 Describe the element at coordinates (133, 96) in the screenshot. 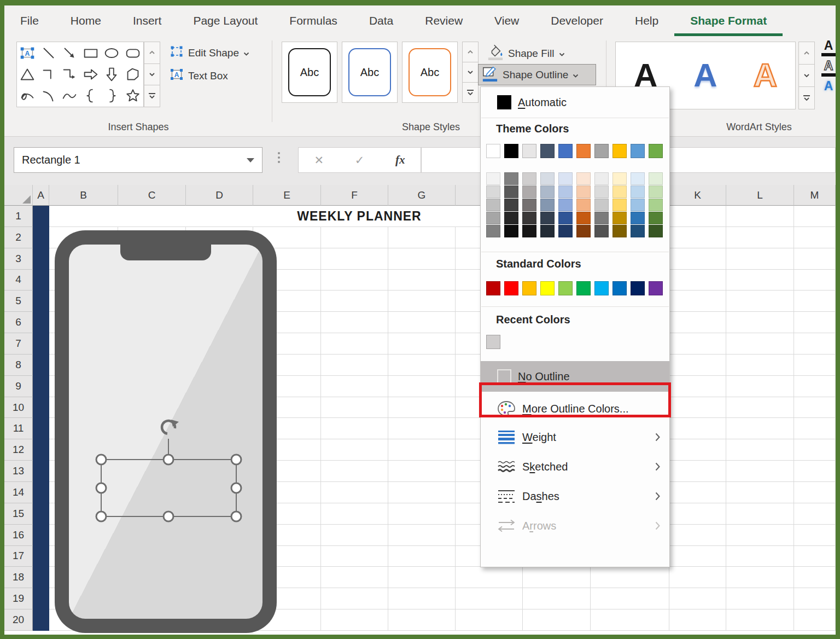

I see `star-icon` at that location.